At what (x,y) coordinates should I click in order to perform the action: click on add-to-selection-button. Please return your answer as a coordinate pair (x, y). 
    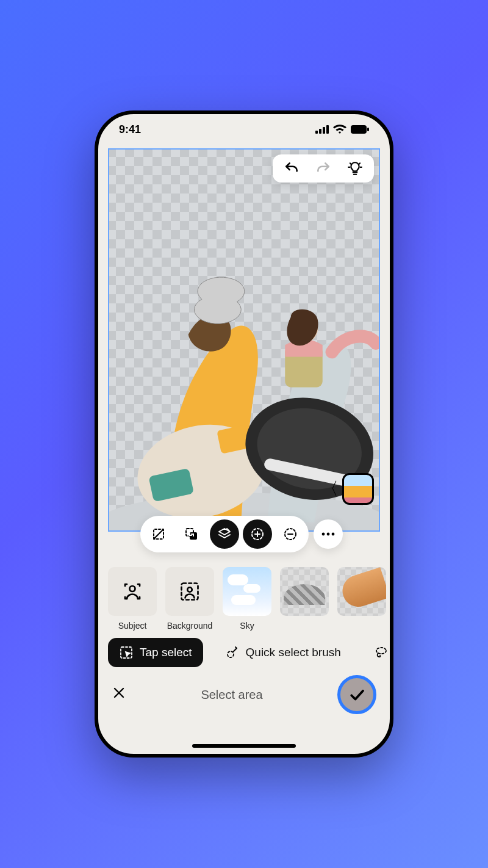
    Looking at the image, I should click on (257, 534).